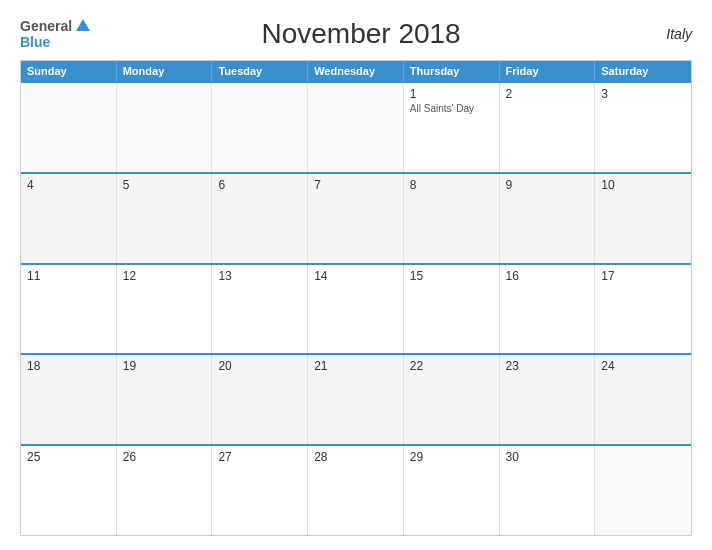 Image resolution: width=712 pixels, height=550 pixels. What do you see at coordinates (69, 490) in the screenshot?
I see `cal-cell-w4d0: 25` at bounding box center [69, 490].